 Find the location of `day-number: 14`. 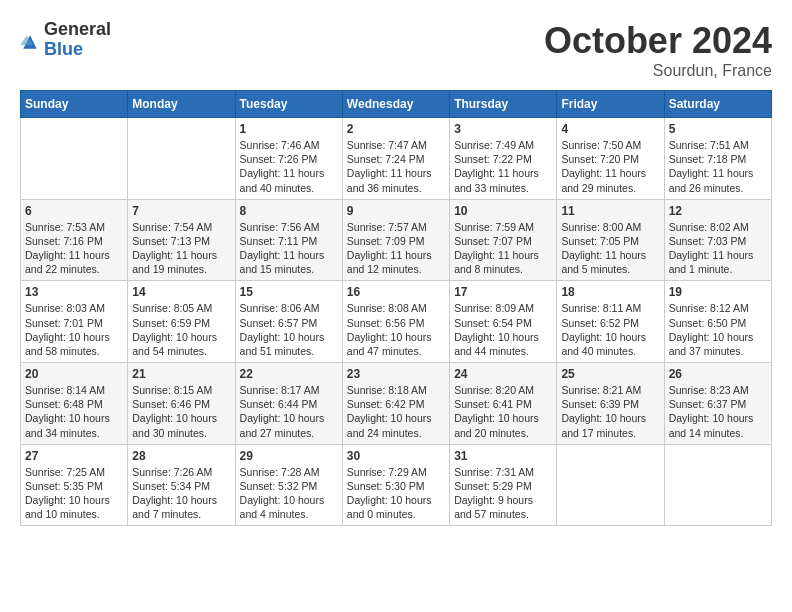

day-number: 14 is located at coordinates (181, 292).